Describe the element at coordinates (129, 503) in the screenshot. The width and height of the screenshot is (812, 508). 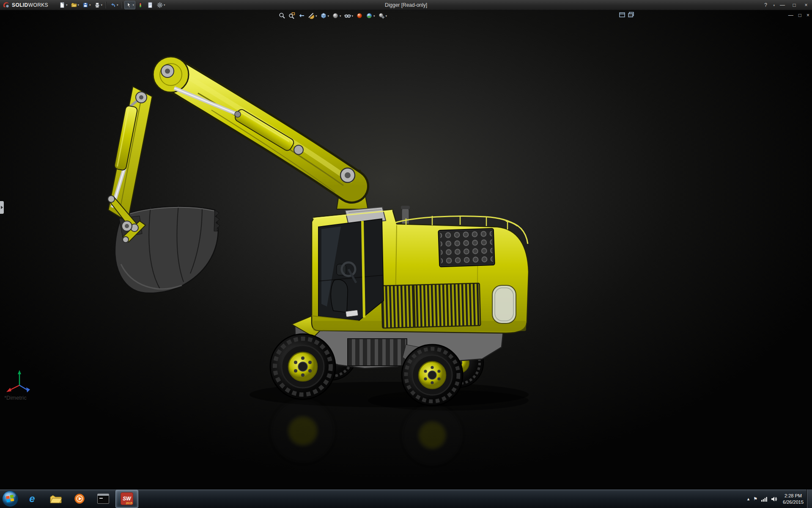
I see `solidworks-icon-year: 2015` at that location.